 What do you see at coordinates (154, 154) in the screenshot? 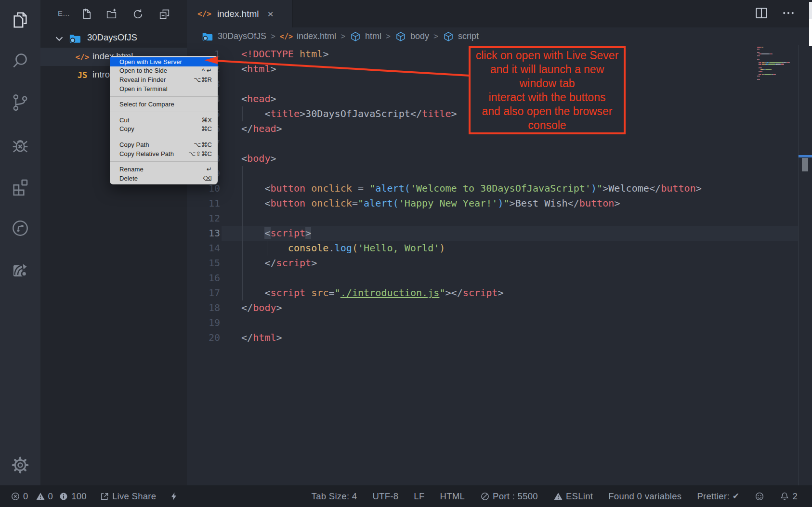
I see `menu-item-label: Copy Relative Path` at bounding box center [154, 154].